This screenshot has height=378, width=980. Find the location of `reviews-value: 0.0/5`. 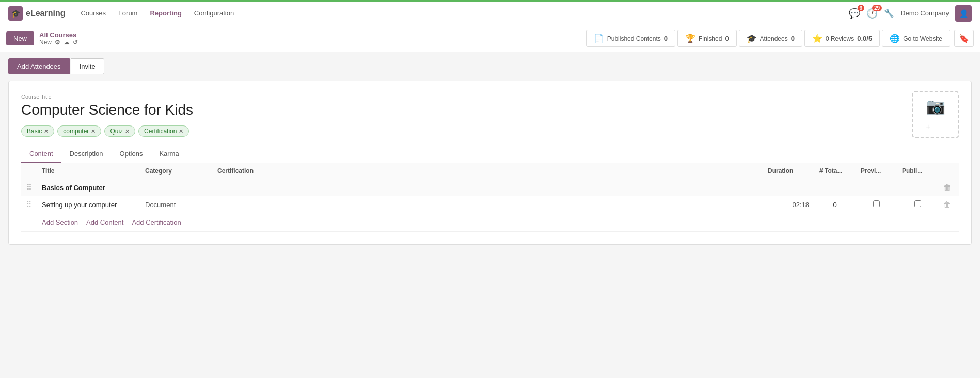

reviews-value: 0.0/5 is located at coordinates (864, 38).